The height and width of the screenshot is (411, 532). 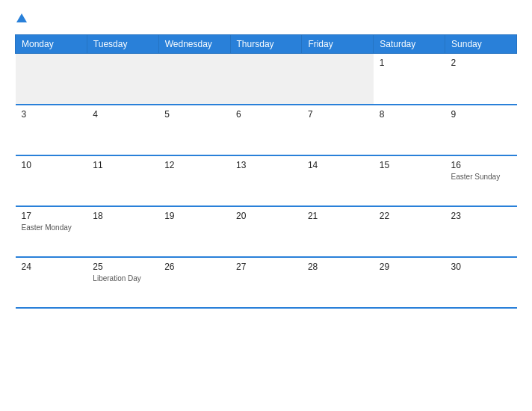 I want to click on column-header-wednesday: Wednesday, so click(x=194, y=45).